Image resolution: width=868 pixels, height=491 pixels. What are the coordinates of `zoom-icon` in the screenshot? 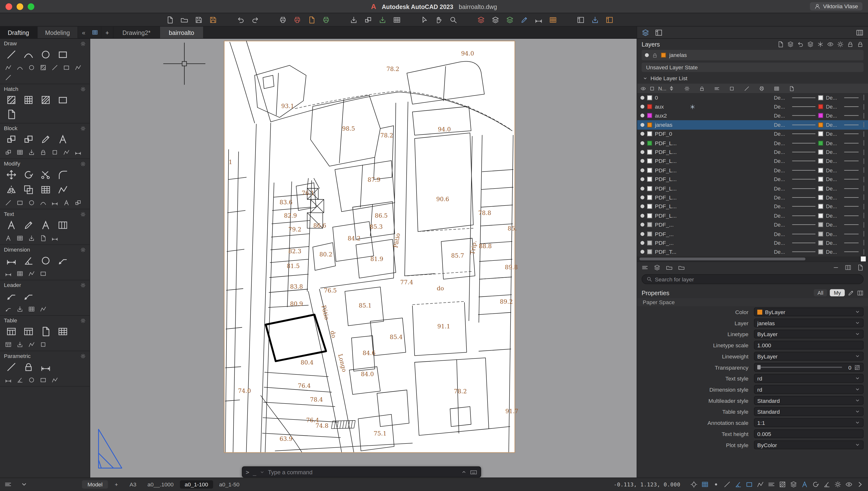 It's located at (454, 20).